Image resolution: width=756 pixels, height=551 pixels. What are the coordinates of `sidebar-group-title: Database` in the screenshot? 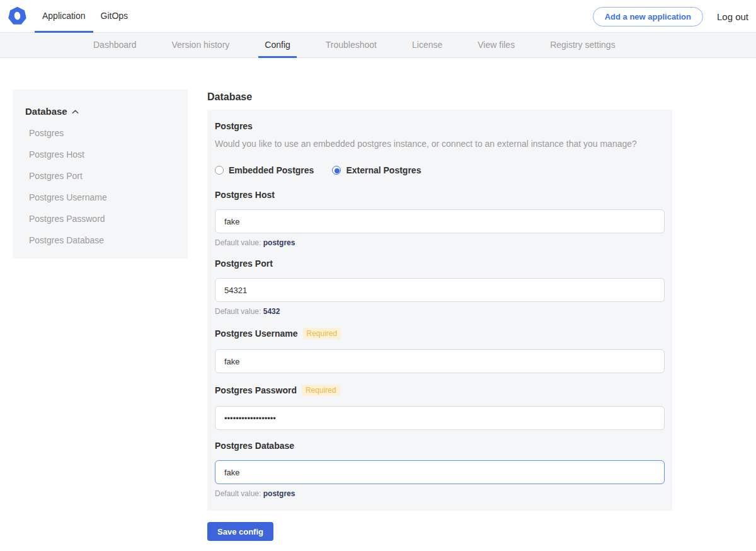 It's located at (47, 111).